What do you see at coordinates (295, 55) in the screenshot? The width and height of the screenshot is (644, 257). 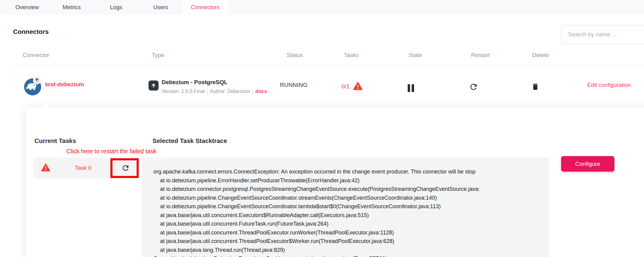 I see `column-header-status: Status` at bounding box center [295, 55].